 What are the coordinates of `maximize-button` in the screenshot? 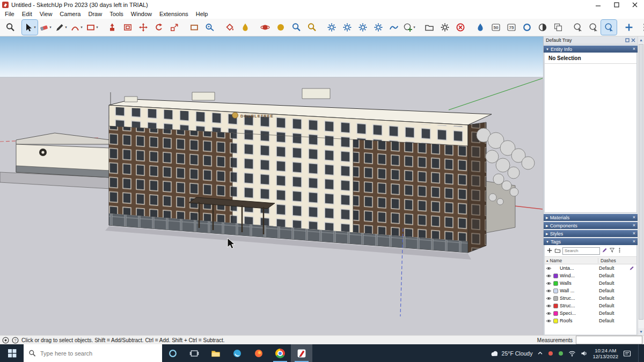 It's located at (617, 5).